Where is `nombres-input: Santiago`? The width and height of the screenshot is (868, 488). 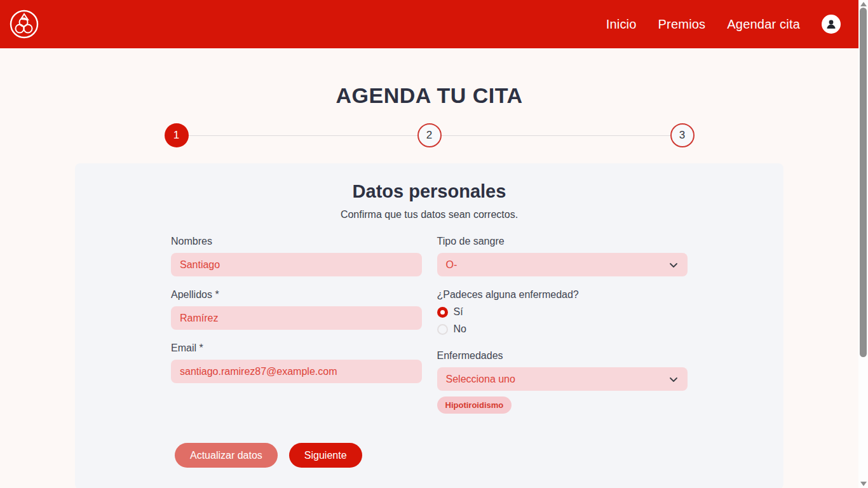 nombres-input: Santiago is located at coordinates (296, 264).